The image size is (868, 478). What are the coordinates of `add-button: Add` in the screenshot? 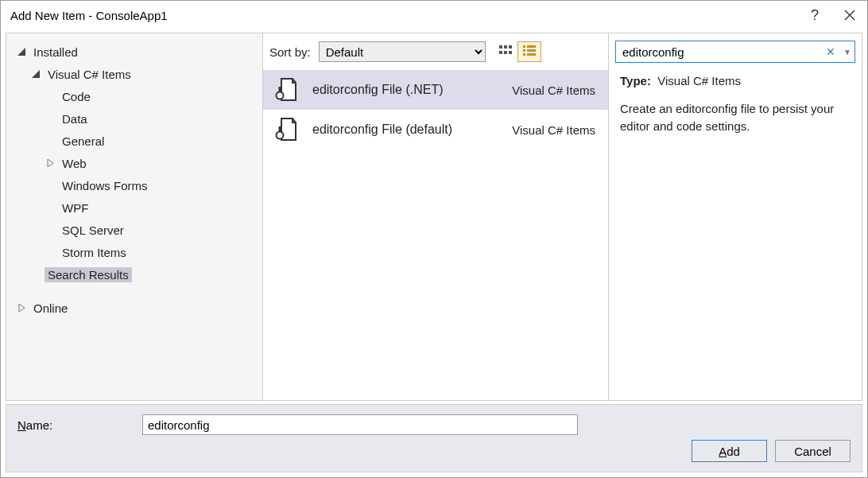 It's located at (730, 451).